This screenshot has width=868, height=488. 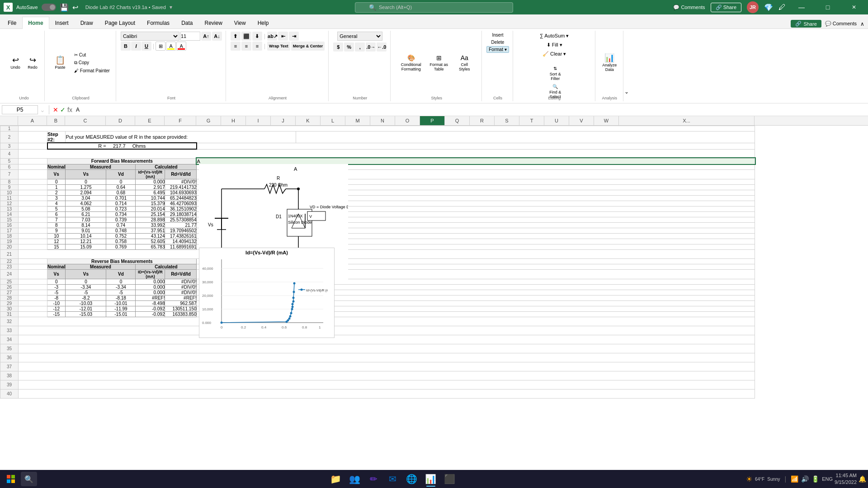 What do you see at coordinates (806, 23) in the screenshot?
I see `share-btn: 🔗 Share` at bounding box center [806, 23].